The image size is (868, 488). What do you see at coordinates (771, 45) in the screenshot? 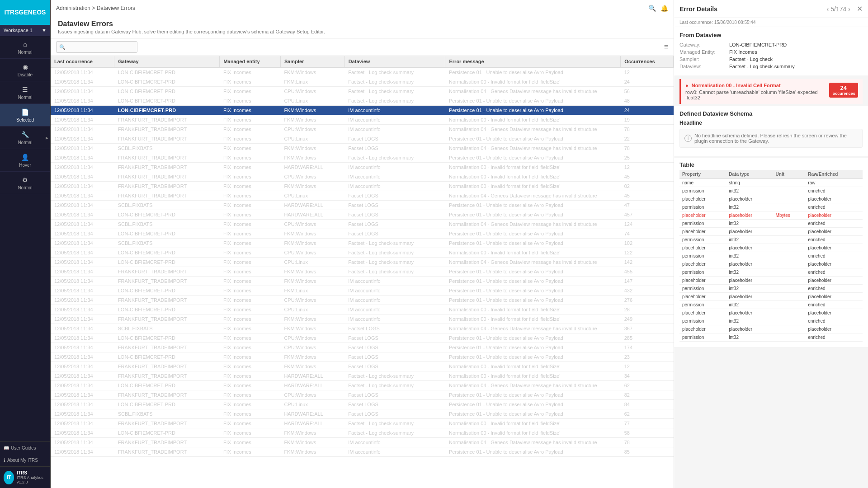
I see `gateway-row: Gateway: LON-CIBFIEMCRET-PRD` at bounding box center [771, 45].